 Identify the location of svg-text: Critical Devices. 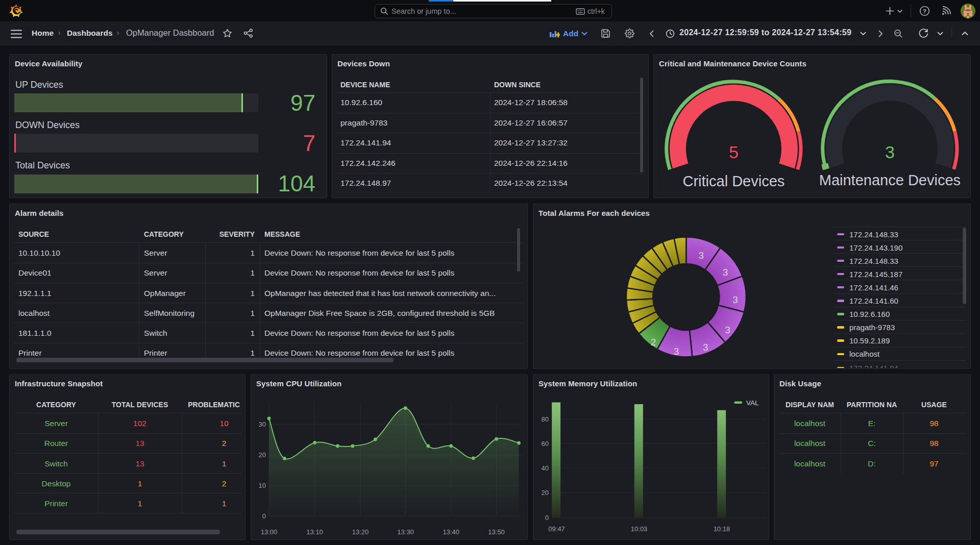
(733, 181).